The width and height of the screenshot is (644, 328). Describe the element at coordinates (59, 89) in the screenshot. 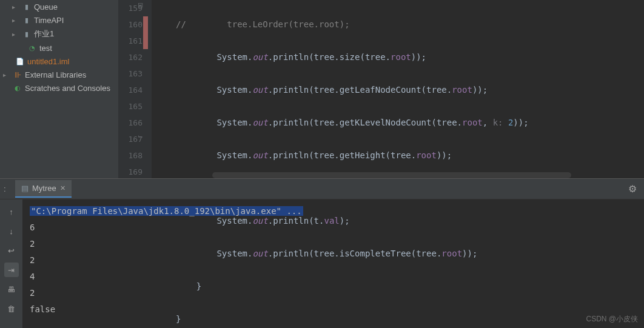

I see `project-tree: ▸ ▮ Queue ▸ ▮ TimeAPI ▸ ▮ 作业1 ◔ test 📄 u…` at that location.